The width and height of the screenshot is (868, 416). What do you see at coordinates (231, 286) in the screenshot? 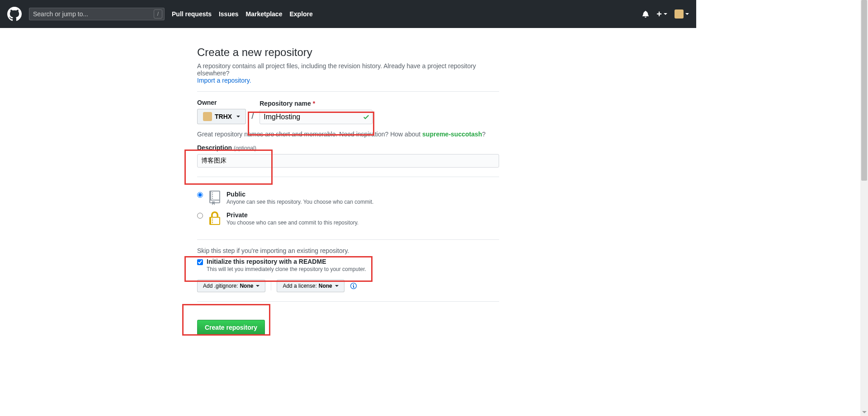
I see `gitignore-select: Add .gitignore:None` at bounding box center [231, 286].